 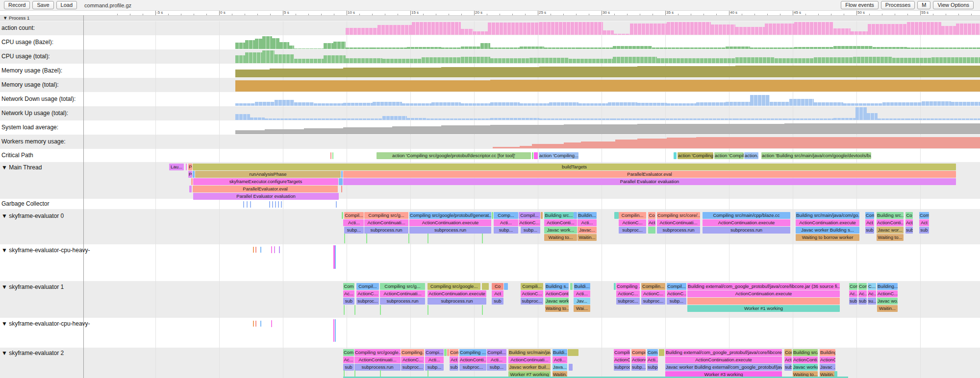 What do you see at coordinates (582, 308) in the screenshot?
I see `trace-event: Wai...` at bounding box center [582, 308].